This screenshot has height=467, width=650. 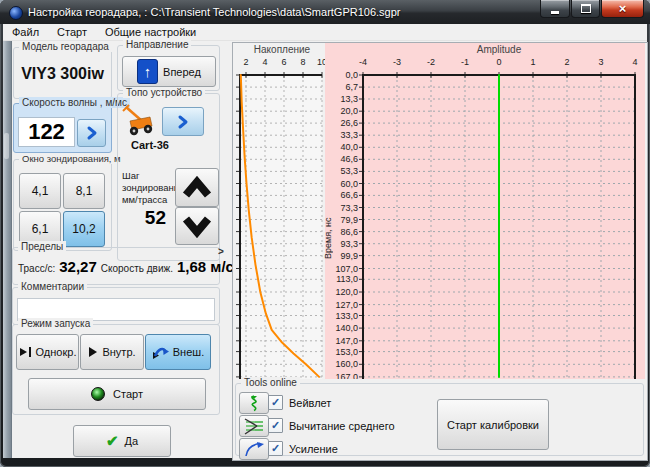 What do you see at coordinates (325, 32) in the screenshot?
I see `menu-bar: Файл Старт Общие настройки` at bounding box center [325, 32].